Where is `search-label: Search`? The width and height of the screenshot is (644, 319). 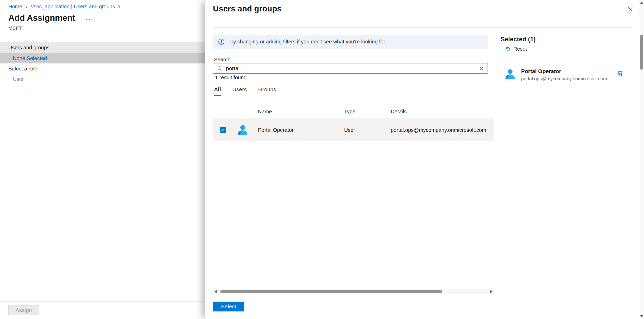
search-label: Search is located at coordinates (222, 60).